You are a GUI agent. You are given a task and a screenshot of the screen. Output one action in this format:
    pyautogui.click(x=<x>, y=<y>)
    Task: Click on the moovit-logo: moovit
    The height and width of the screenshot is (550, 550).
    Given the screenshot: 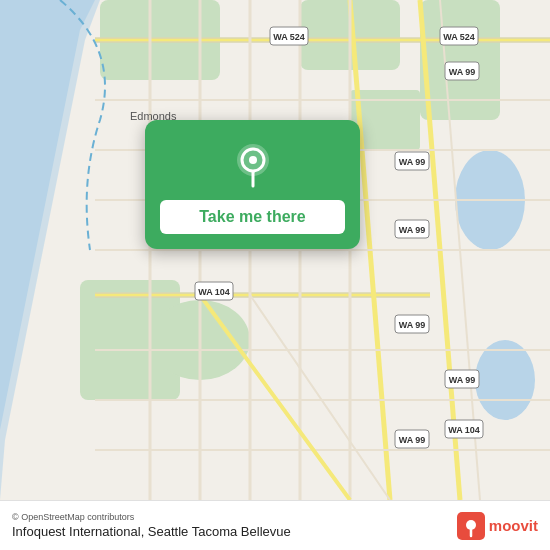 What is the action you would take?
    pyautogui.click(x=498, y=526)
    